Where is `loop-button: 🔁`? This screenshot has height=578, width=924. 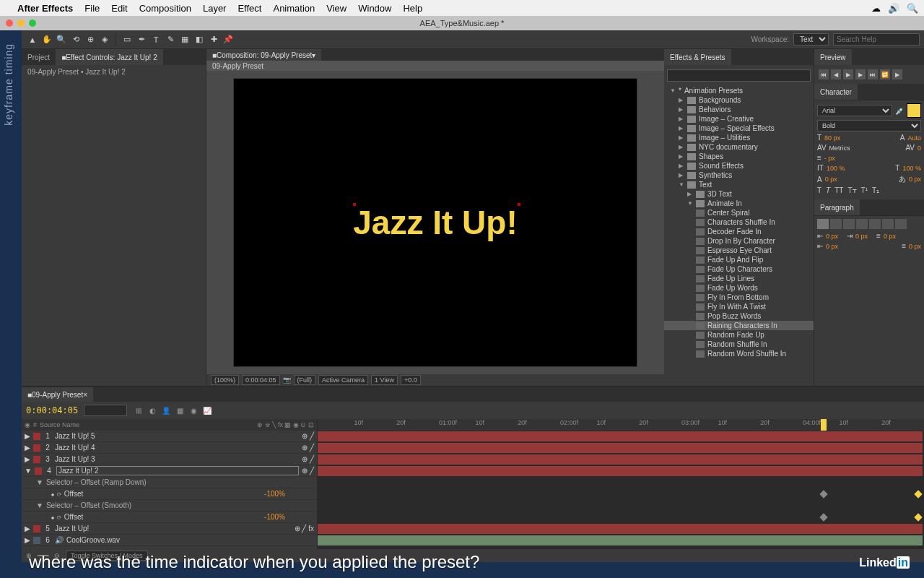 loop-button: 🔁 is located at coordinates (885, 74).